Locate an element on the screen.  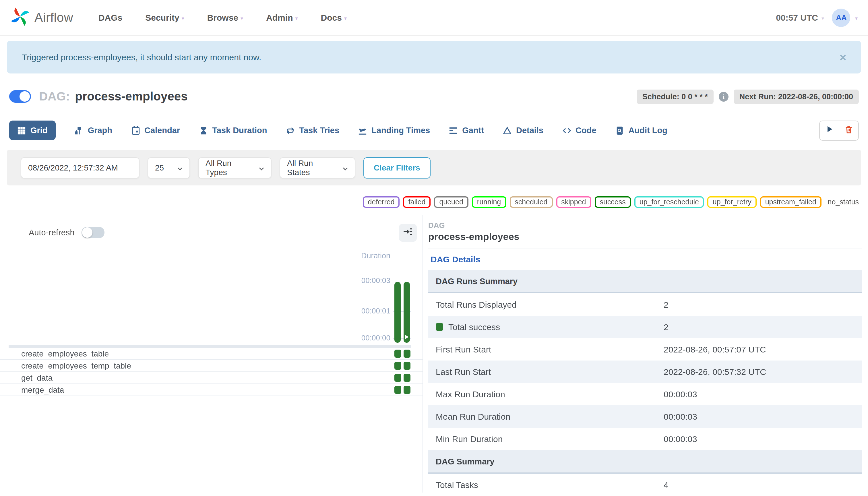
filter-bar: 08/26/2022, 12:57:32 AM 25 All Run Types… is located at coordinates (434, 168).